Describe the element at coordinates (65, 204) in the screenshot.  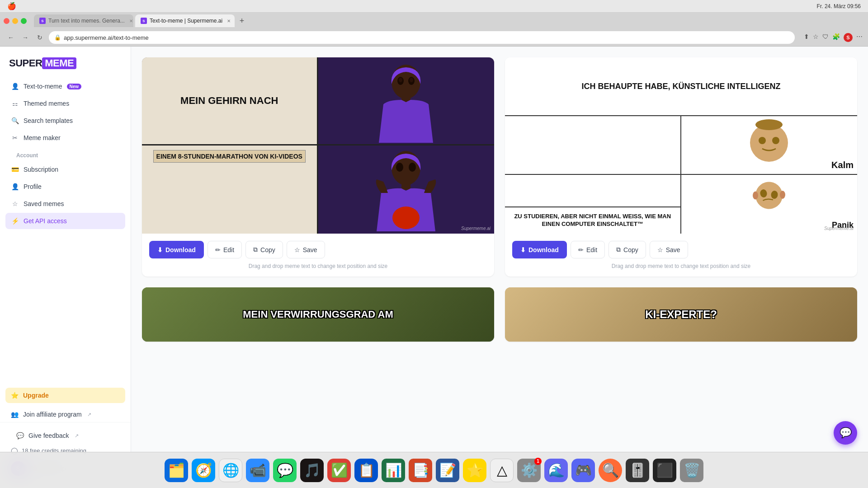
I see `sidebar-item-saved-memes: ☆ Saved memes` at that location.